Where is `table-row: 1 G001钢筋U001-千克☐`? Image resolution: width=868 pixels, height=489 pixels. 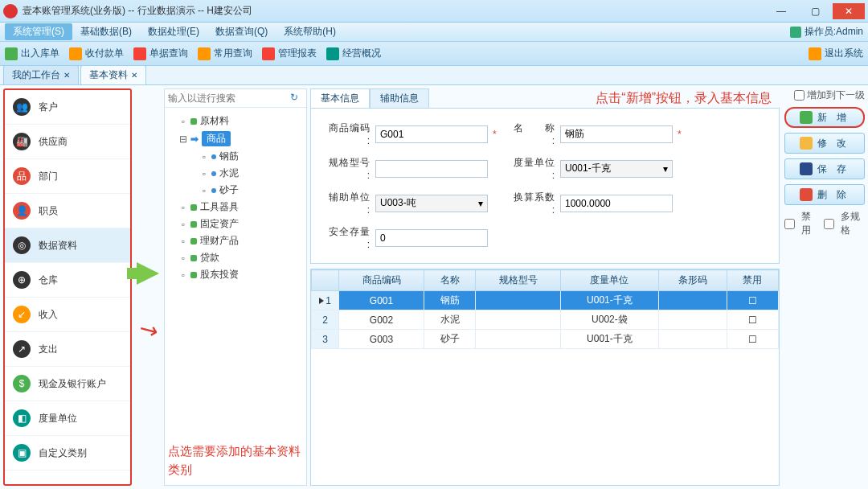 table-row: 1 G001钢筋U001-千克☐ is located at coordinates (545, 301).